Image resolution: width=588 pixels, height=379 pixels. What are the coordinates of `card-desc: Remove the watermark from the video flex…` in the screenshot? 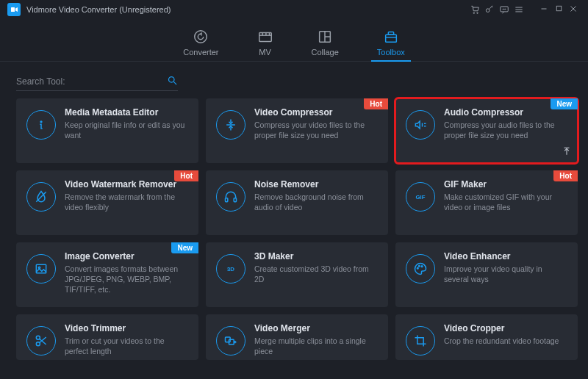 It's located at (127, 202).